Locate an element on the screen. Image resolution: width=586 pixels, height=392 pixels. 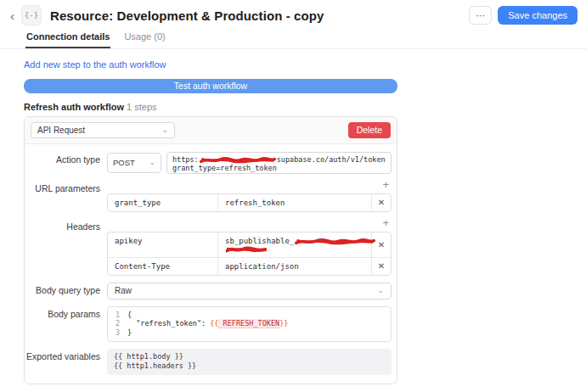
body-params-label: Body params is located at coordinates (66, 324).